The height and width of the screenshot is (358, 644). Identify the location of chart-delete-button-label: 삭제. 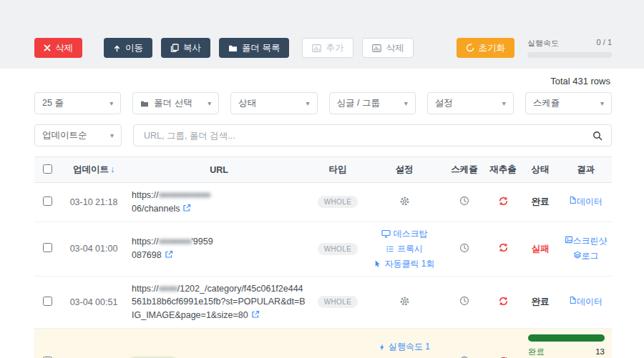
(395, 49).